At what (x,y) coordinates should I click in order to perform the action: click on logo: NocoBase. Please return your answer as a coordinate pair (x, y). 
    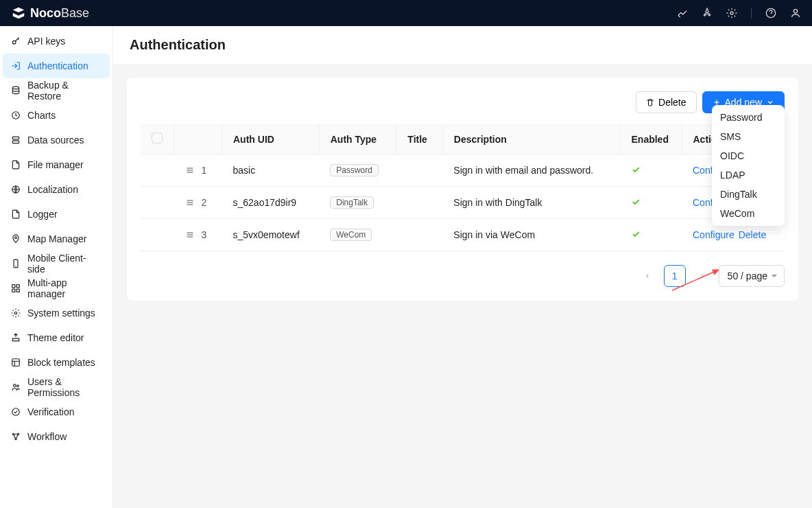
    Looking at the image, I should click on (50, 13).